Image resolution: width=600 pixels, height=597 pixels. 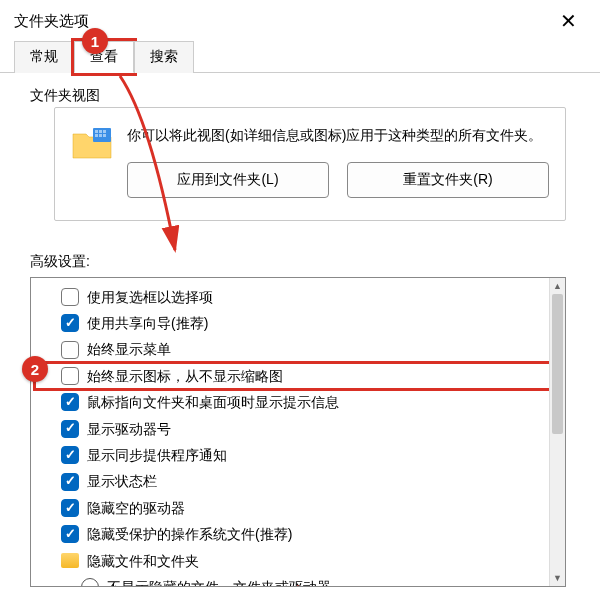 What do you see at coordinates (298, 455) in the screenshot?
I see `adv-item-sync-notifications: 显示同步提供程序通知` at bounding box center [298, 455].